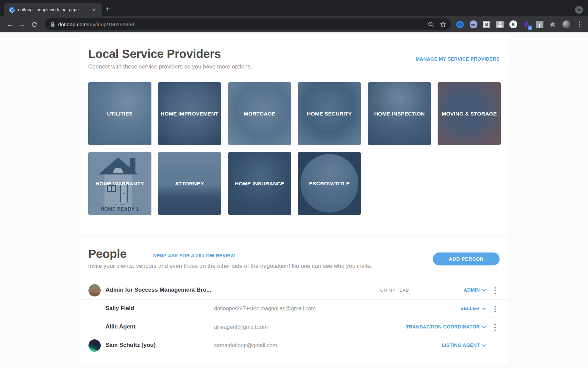 The image size is (588, 368). I want to click on person-name: Sally Field, so click(120, 308).